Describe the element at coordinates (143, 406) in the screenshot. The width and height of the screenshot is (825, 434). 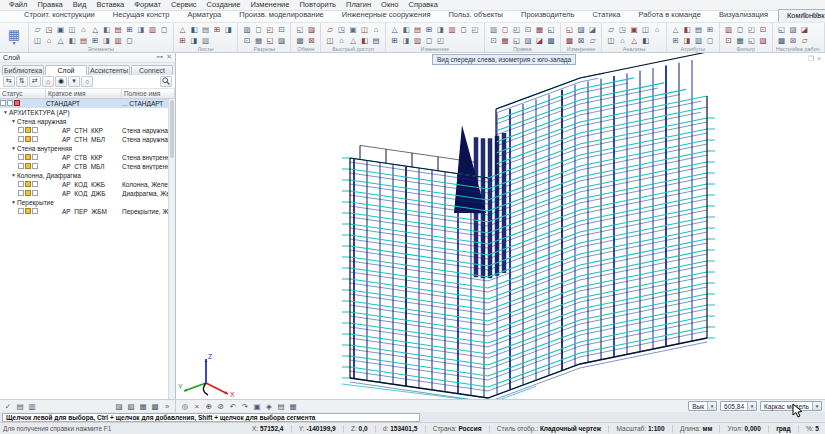
I see `layout-icon: ▦` at that location.